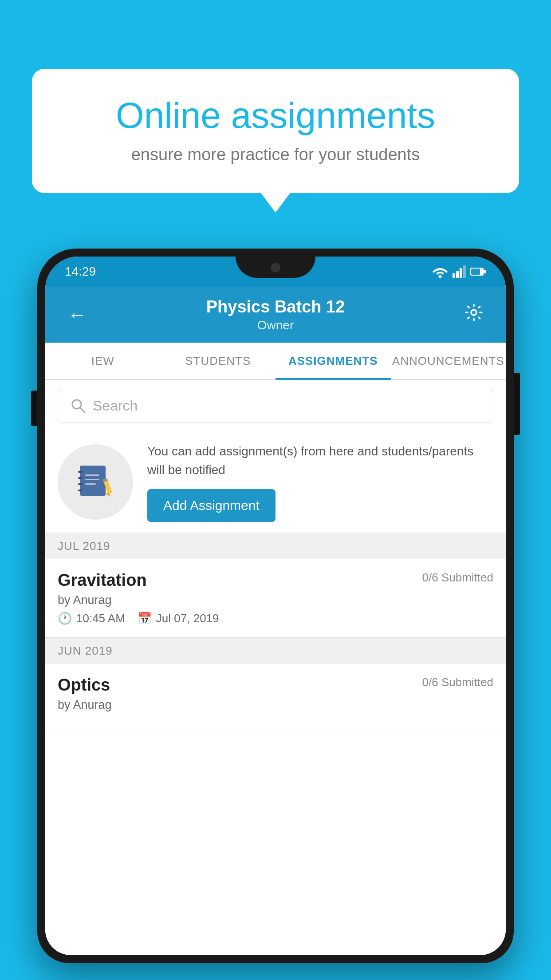  What do you see at coordinates (77, 315) in the screenshot?
I see `back-button: ←` at bounding box center [77, 315].